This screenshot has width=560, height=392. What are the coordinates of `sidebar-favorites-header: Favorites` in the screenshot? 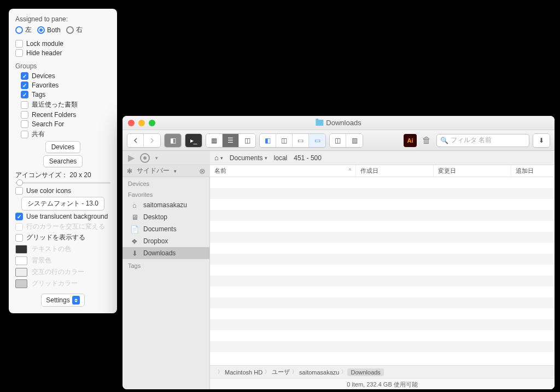 It's located at (166, 194).